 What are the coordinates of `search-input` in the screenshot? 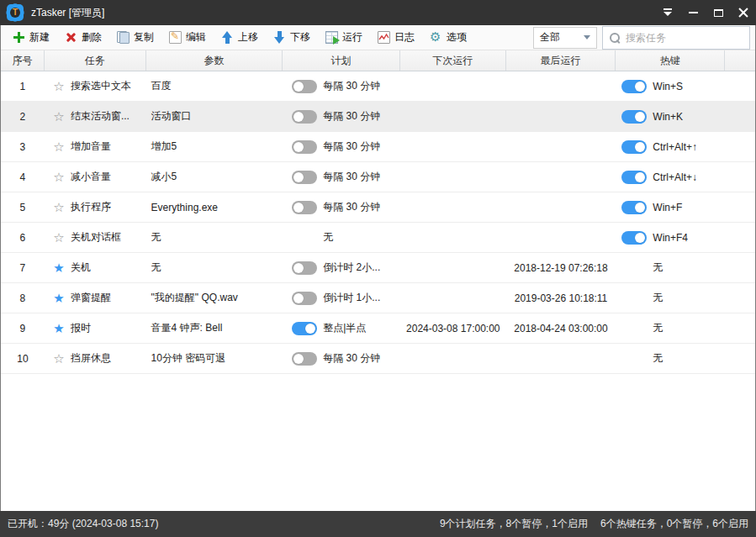 It's located at (685, 38).